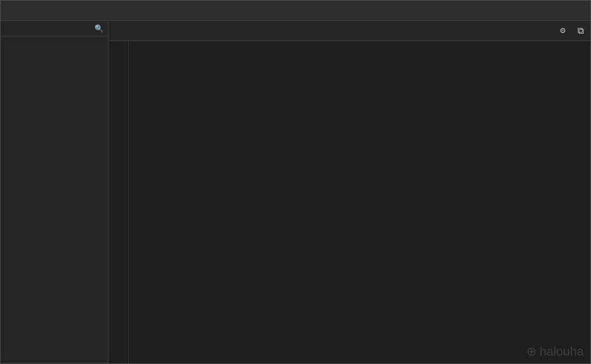 The height and width of the screenshot is (364, 591). Describe the element at coordinates (350, 31) in the screenshot. I see `code-header: ⚙ ⧉` at that location.